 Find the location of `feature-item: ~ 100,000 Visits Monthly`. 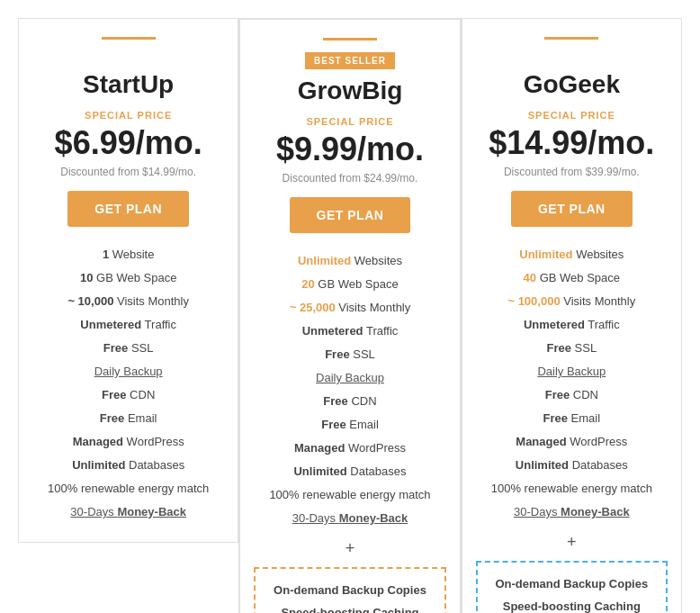

feature-item: ~ 100,000 Visits Monthly is located at coordinates (572, 302).